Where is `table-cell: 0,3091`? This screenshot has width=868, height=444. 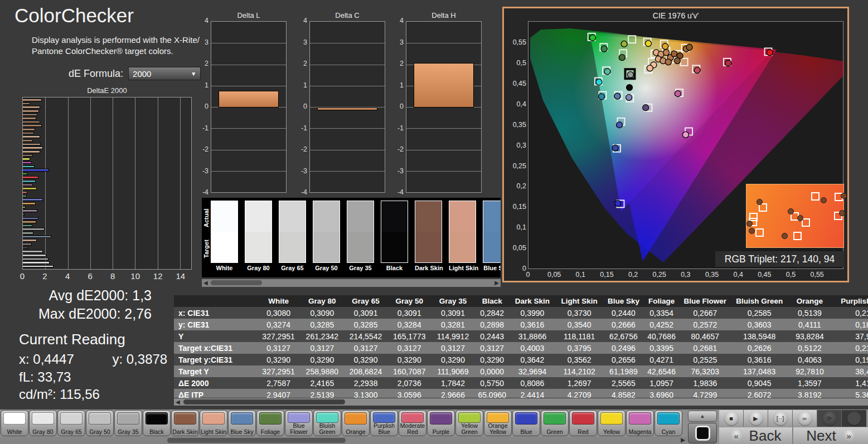
table-cell: 0,3091 is located at coordinates (409, 313).